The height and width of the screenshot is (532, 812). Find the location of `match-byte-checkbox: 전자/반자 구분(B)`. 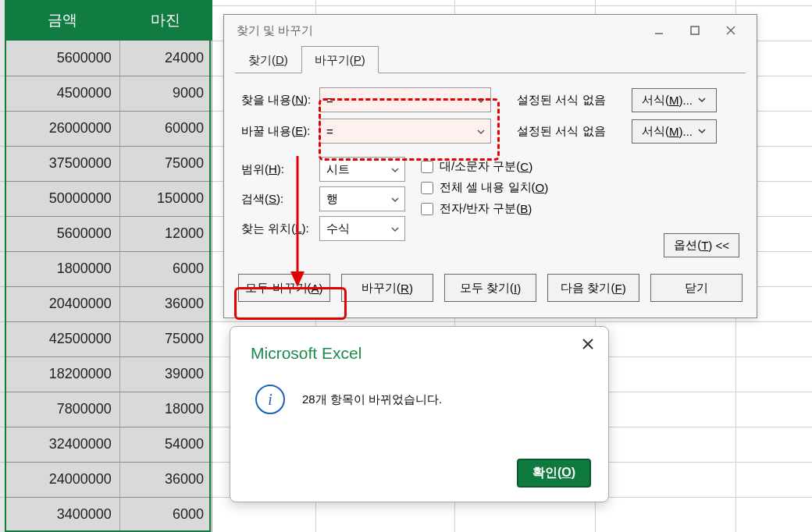

match-byte-checkbox: 전자/반자 구분(B) is located at coordinates (484, 209).